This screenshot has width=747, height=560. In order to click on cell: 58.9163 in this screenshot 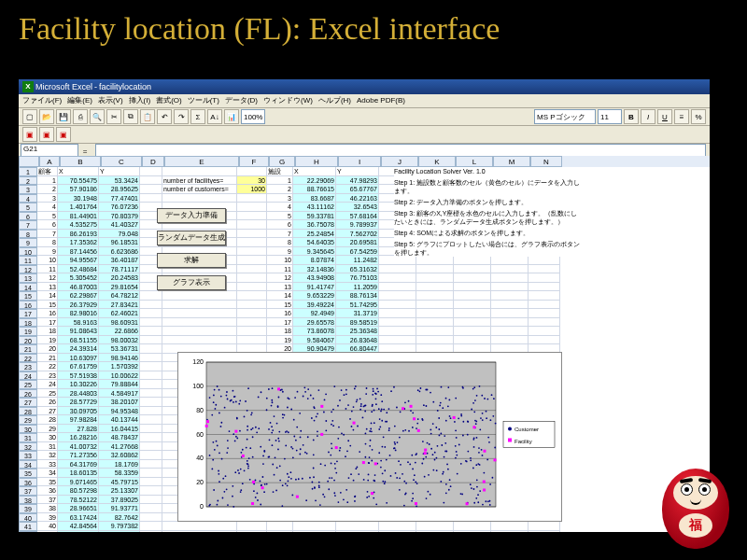, I will do `click(78, 323)`.